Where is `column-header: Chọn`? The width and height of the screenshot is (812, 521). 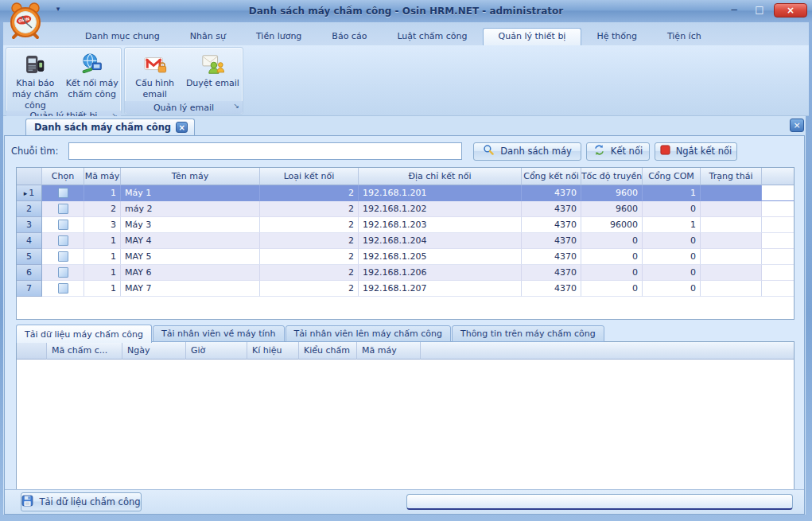
column-header: Chọn is located at coordinates (64, 177).